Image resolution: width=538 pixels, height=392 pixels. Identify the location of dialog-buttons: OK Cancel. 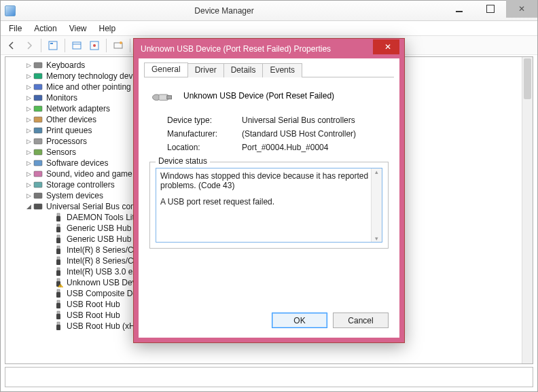
(330, 321).